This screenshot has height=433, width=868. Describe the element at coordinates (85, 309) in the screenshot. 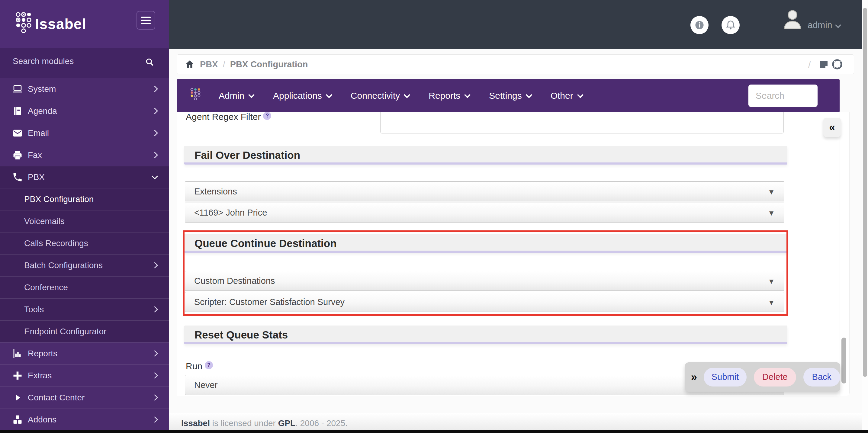

I see `sidebar-item-tools: Tools` at that location.